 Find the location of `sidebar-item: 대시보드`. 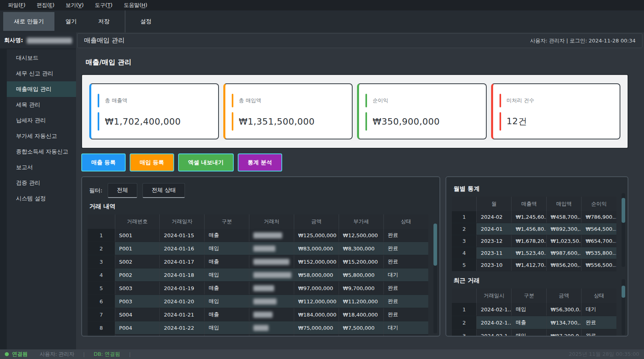

sidebar-item: 대시보드 is located at coordinates (42, 58).